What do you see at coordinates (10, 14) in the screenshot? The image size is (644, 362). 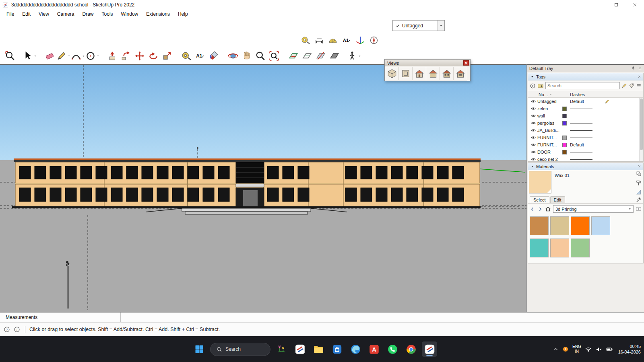 I see `menu-file: File` at bounding box center [10, 14].